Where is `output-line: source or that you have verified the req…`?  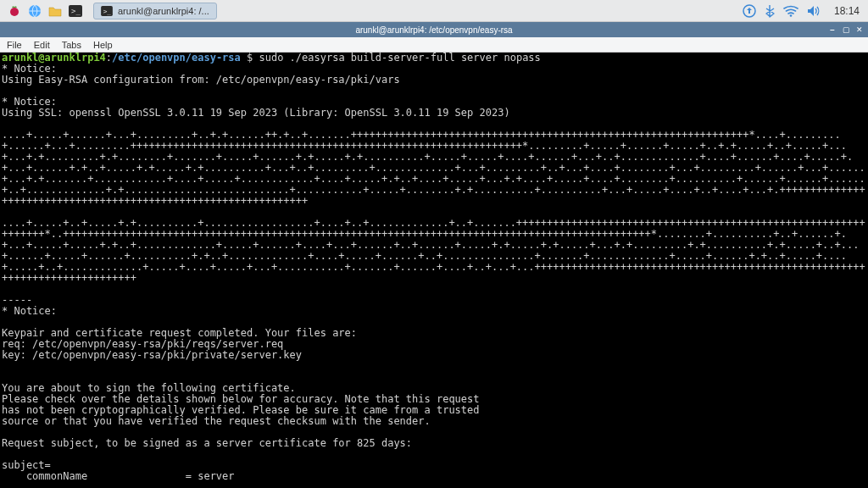
output-line: source or that you have verified the req… is located at coordinates (216, 421).